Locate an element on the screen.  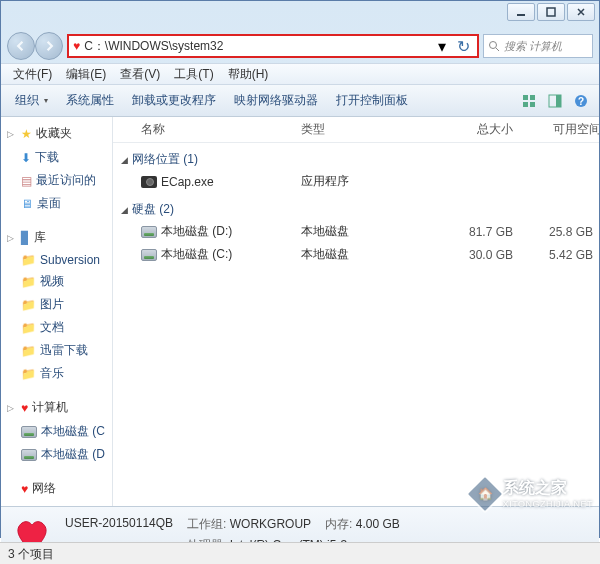
sidebar-item-drive-d: 本地磁盘 (D is located at coordinates (56, 454).